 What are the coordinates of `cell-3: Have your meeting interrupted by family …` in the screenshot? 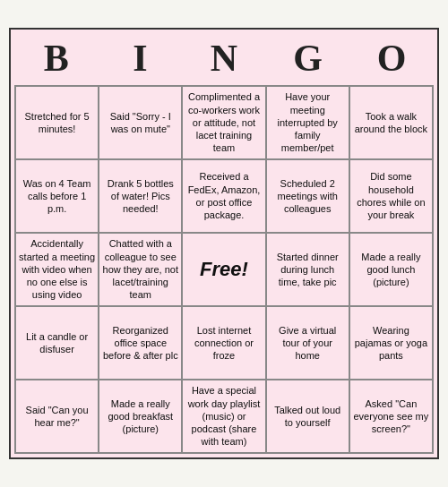 It's located at (308, 123).